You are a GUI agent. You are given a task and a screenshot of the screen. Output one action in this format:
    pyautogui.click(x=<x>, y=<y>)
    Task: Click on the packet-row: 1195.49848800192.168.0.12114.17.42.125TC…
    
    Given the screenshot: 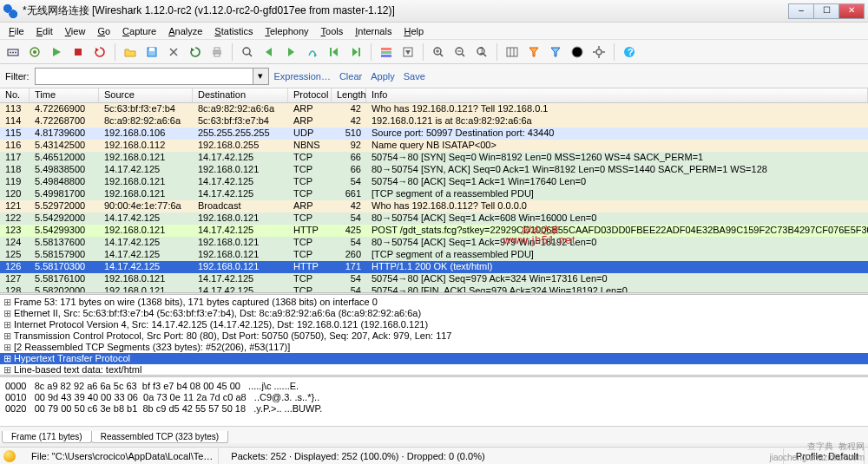 What is the action you would take?
    pyautogui.click(x=434, y=182)
    